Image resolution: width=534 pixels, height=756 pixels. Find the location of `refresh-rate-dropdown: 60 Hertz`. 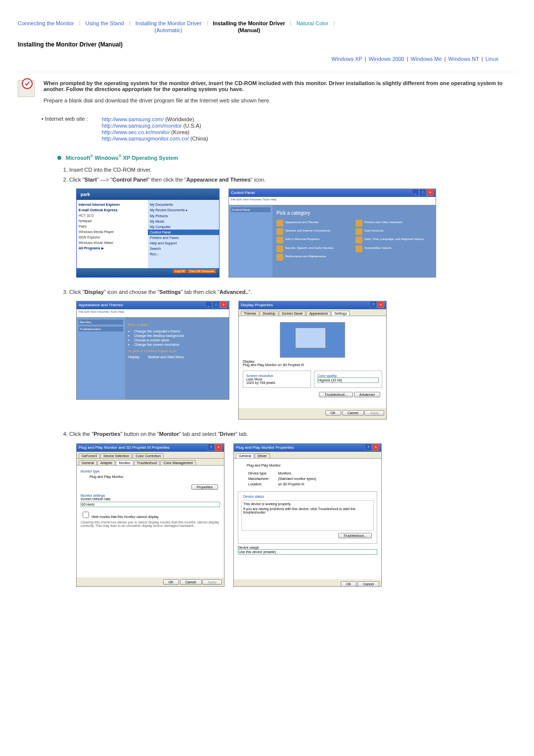

refresh-rate-dropdown: 60 Hertz is located at coordinates (150, 505).